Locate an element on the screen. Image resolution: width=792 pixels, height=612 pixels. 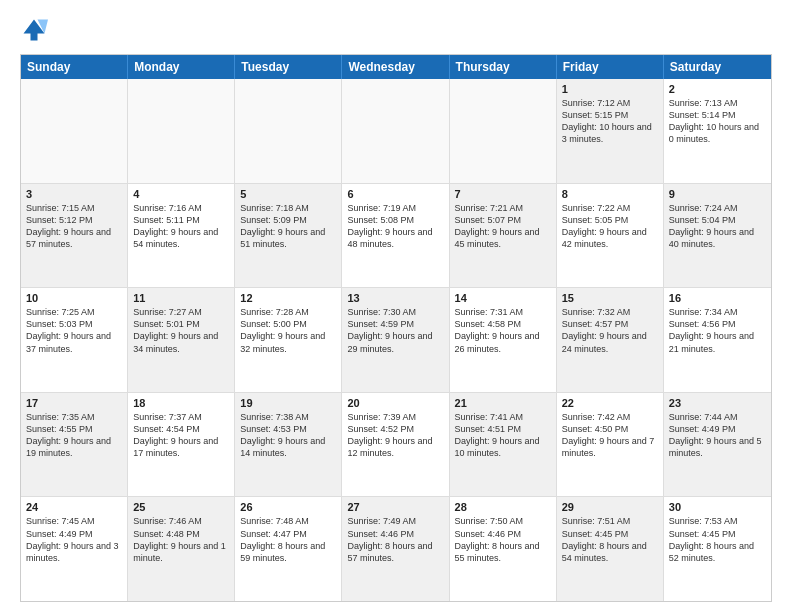
calendar-header-cell: Monday is located at coordinates (182, 67).